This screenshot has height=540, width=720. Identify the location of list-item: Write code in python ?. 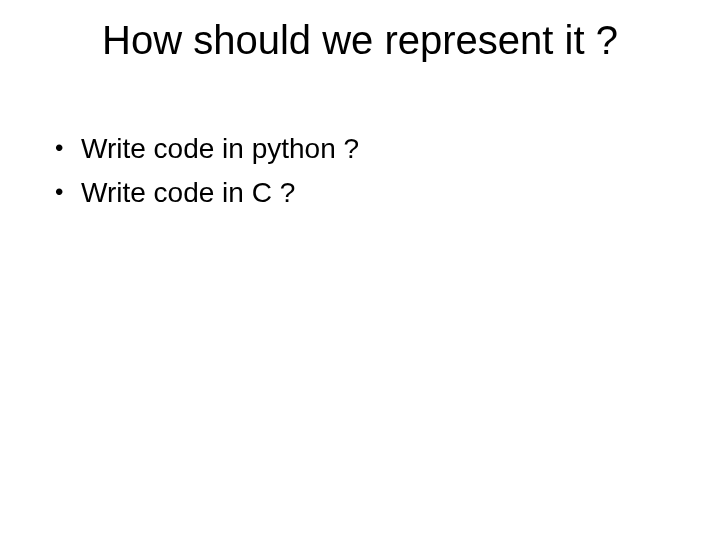
(368, 149).